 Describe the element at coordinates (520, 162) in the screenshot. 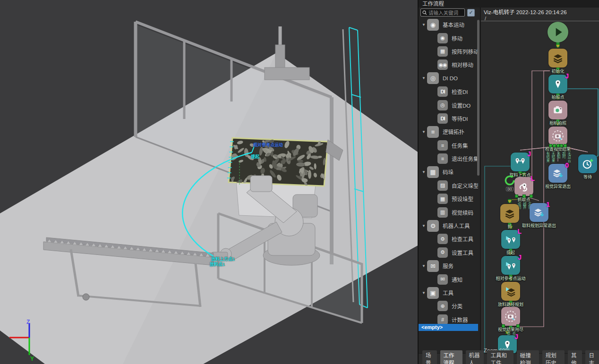

I see `flow-node-pick_above: J取料上方点` at that location.